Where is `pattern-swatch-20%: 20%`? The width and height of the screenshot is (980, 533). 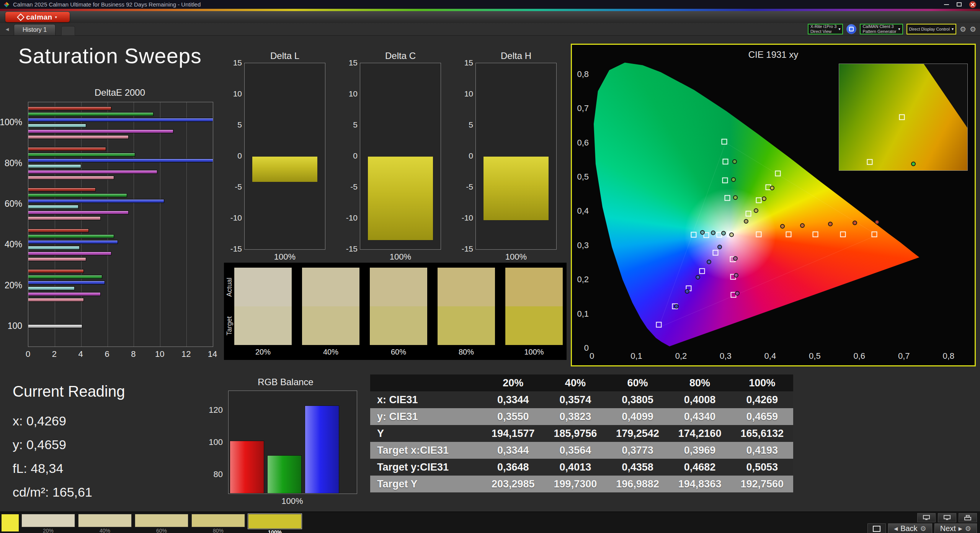
pattern-swatch-20%: 20% is located at coordinates (48, 523).